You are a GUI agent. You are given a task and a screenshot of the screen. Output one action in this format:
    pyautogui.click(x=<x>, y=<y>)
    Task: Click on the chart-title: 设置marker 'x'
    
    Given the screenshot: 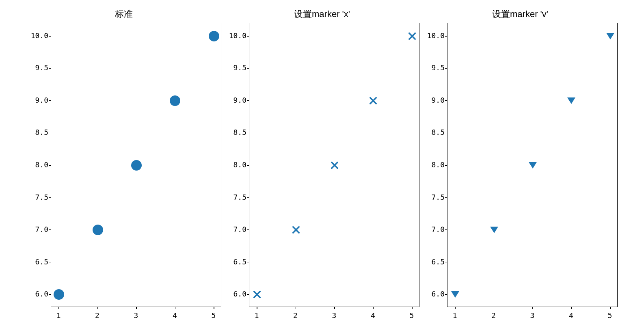 What is the action you would take?
    pyautogui.click(x=322, y=14)
    